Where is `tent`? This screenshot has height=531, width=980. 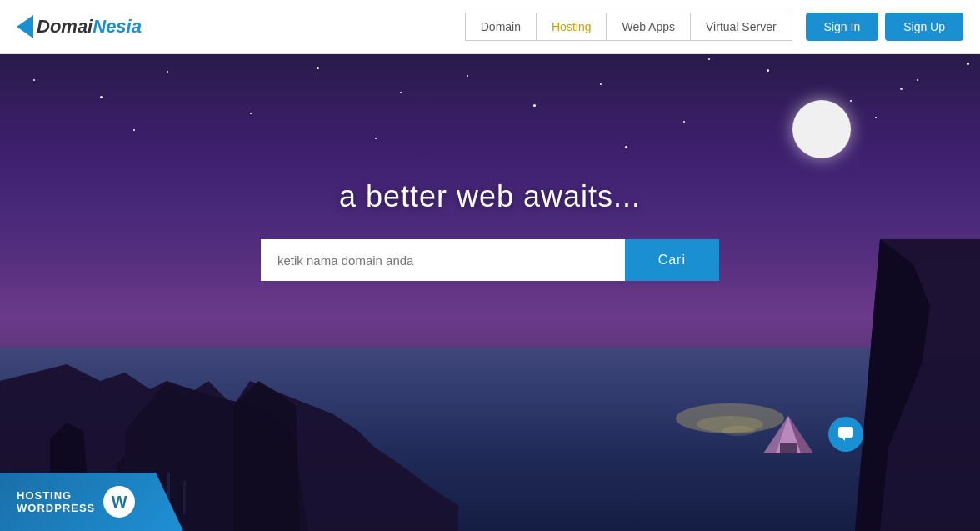 tent is located at coordinates (788, 435).